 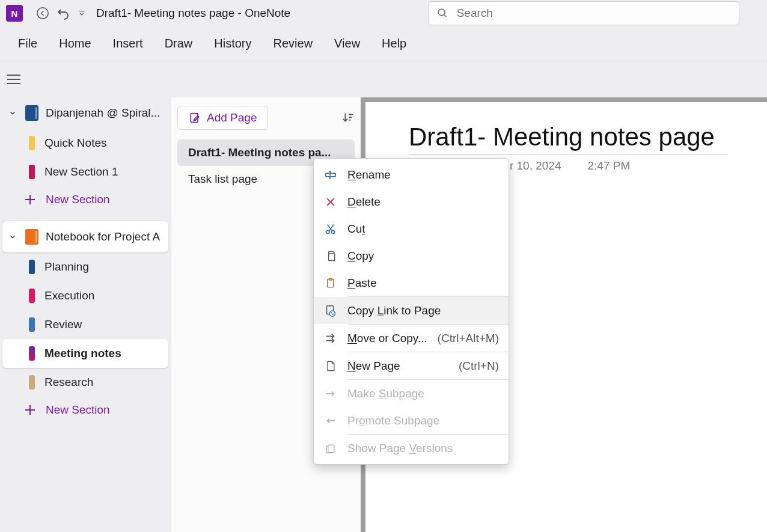 What do you see at coordinates (232, 118) in the screenshot?
I see `add-page-label: Add Page` at bounding box center [232, 118].